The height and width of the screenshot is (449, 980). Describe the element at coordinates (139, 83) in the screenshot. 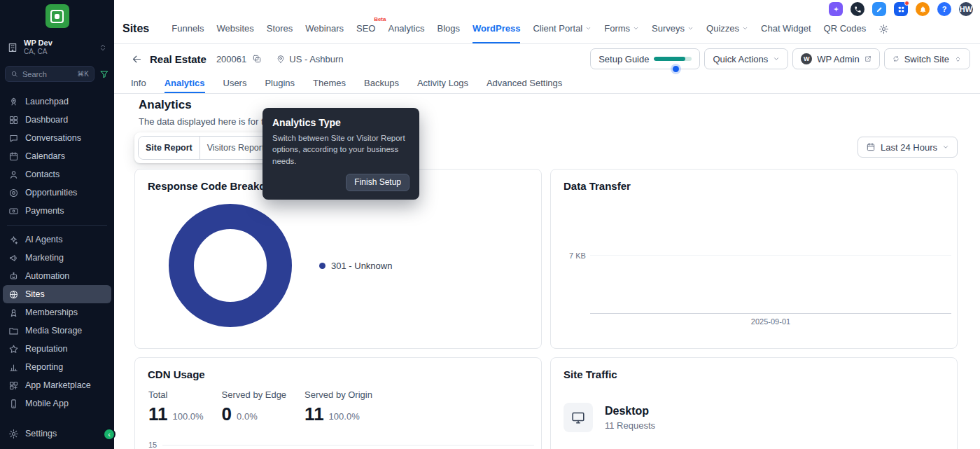

I see `site-tab-info: Info` at that location.